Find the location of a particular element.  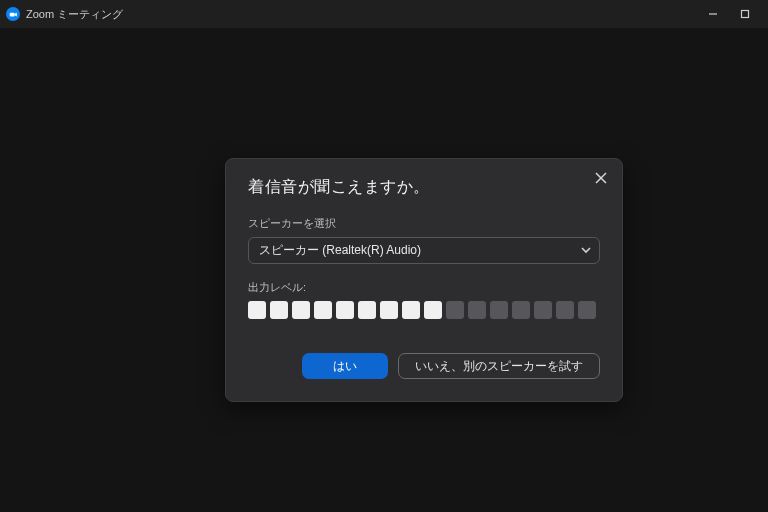

yes-button: はい is located at coordinates (345, 366).